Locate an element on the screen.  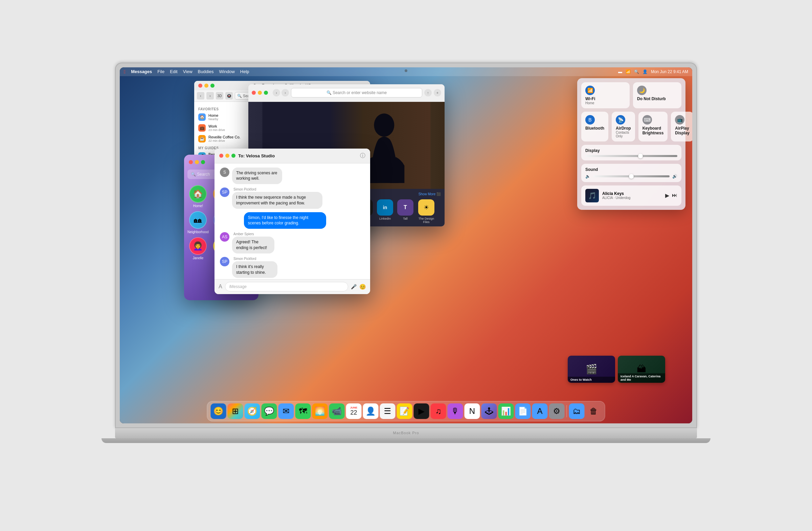
dock-messages: 💬 is located at coordinates (270, 411).